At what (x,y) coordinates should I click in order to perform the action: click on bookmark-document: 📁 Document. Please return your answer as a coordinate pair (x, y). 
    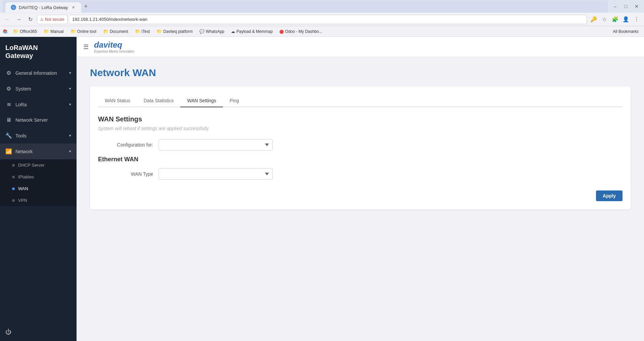
    Looking at the image, I should click on (116, 32).